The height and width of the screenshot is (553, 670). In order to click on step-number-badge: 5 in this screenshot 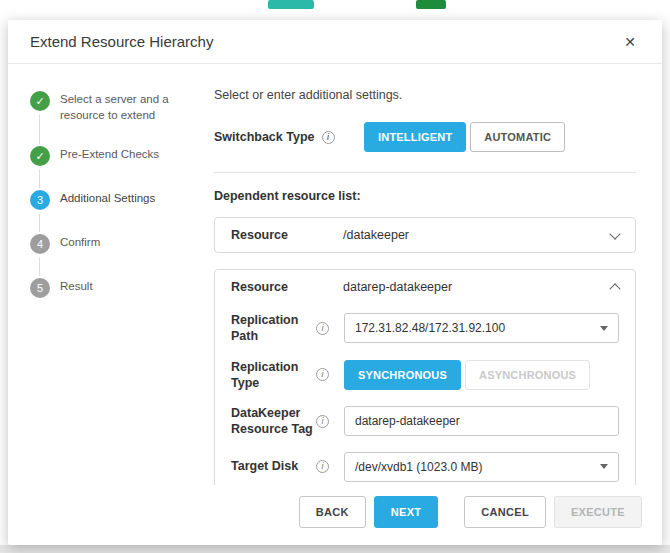, I will do `click(40, 288)`.